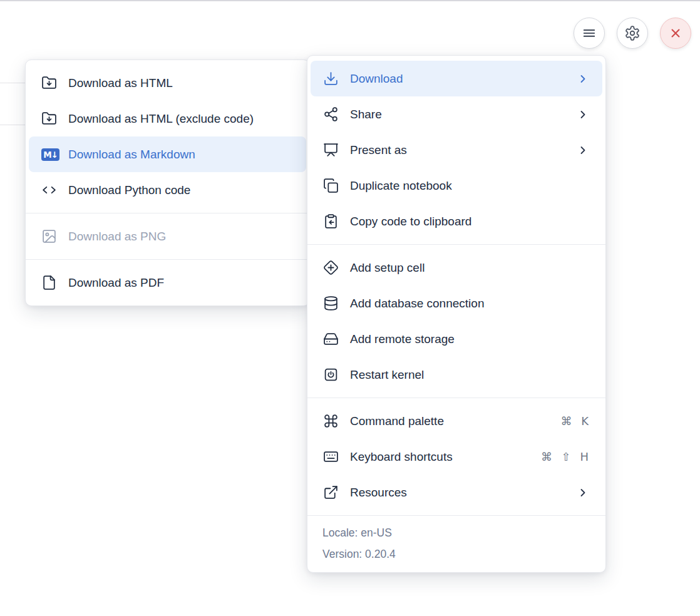 The width and height of the screenshot is (700, 616). Describe the element at coordinates (168, 282) in the screenshot. I see `submenu-section-pdf: Download as PDF` at that location.